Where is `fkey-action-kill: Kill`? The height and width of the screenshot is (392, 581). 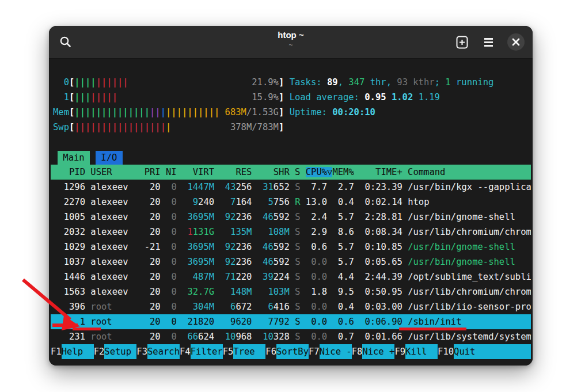
fkey-action-kill: Kill is located at coordinates (421, 352).